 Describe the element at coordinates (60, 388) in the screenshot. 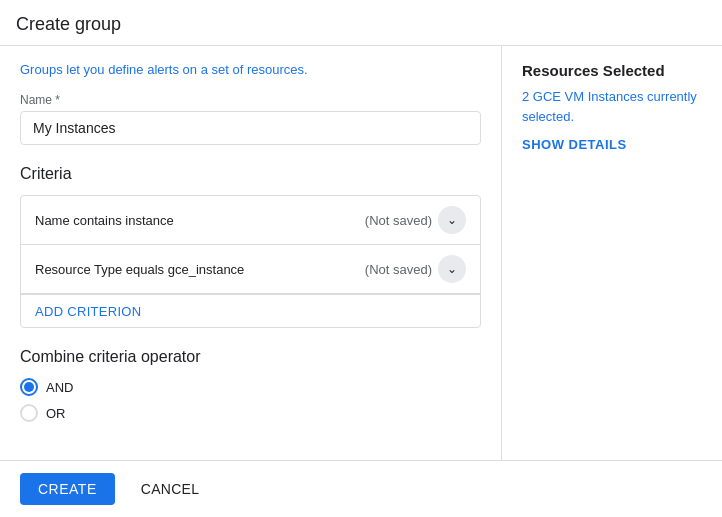

I see `radio-label-and: AND` at that location.